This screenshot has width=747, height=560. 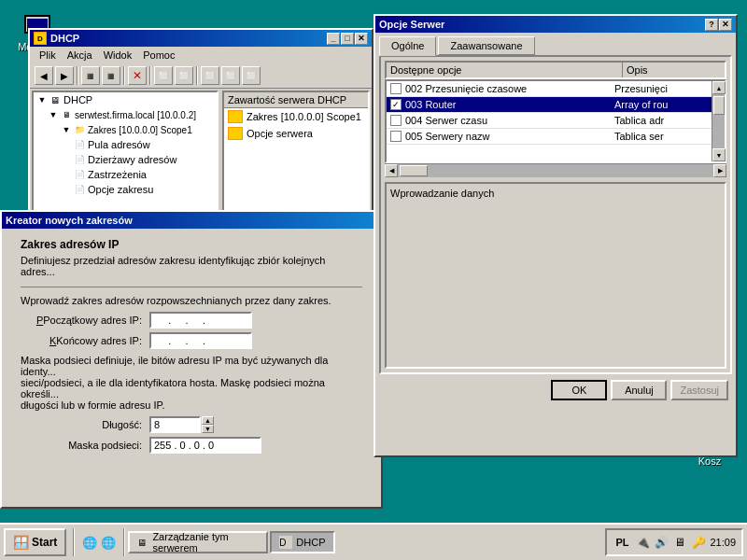 I want to click on length-input, so click(x=176, y=425).